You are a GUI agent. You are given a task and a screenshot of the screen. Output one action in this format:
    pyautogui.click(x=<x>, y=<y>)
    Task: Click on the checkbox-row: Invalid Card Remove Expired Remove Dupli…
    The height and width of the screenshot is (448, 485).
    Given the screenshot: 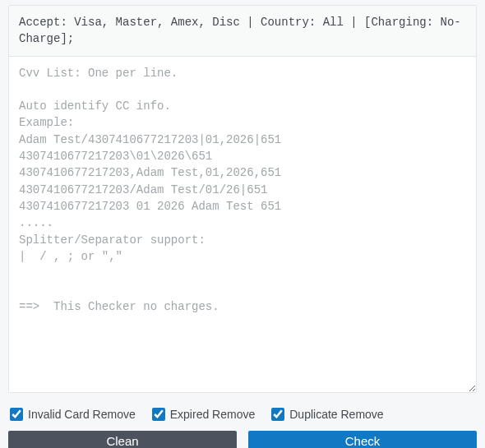 What is the action you would take?
    pyautogui.click(x=242, y=412)
    